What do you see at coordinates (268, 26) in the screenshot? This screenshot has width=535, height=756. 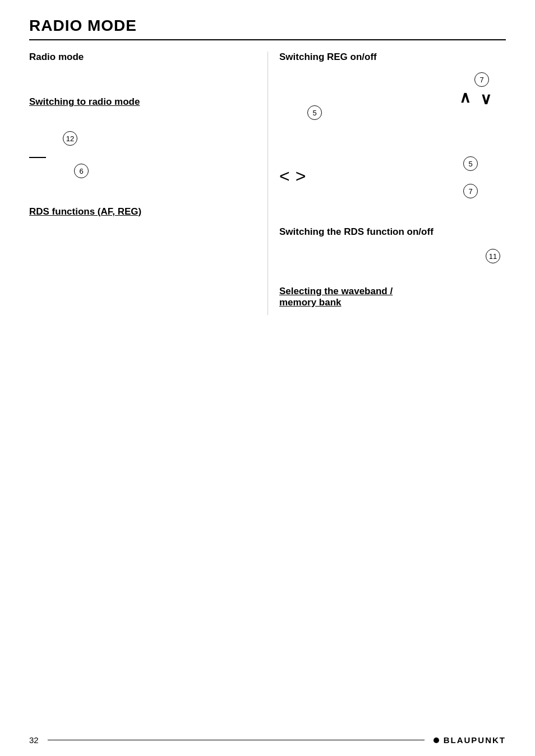 I see `page-title: RADIO MODE` at bounding box center [268, 26].